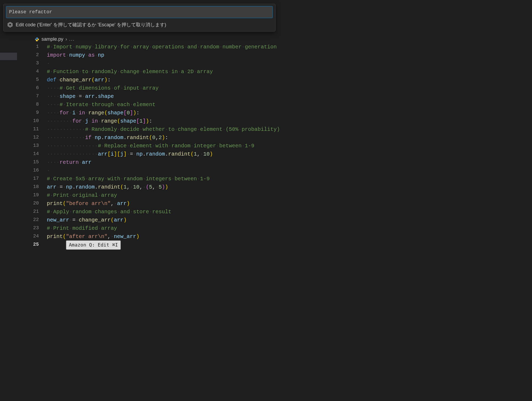  What do you see at coordinates (93, 245) in the screenshot?
I see `code-lens: Amazon Q: Edit ⌘I` at bounding box center [93, 245].